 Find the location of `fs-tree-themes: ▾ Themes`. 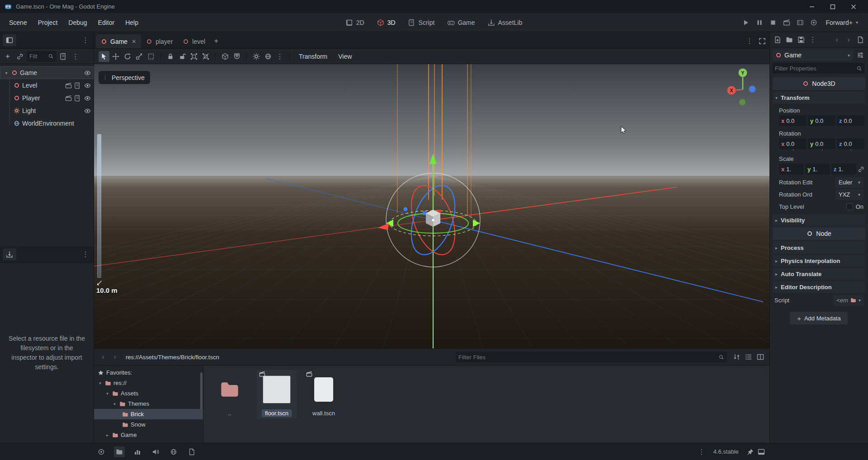

fs-tree-themes: ▾ Themes is located at coordinates (148, 404).